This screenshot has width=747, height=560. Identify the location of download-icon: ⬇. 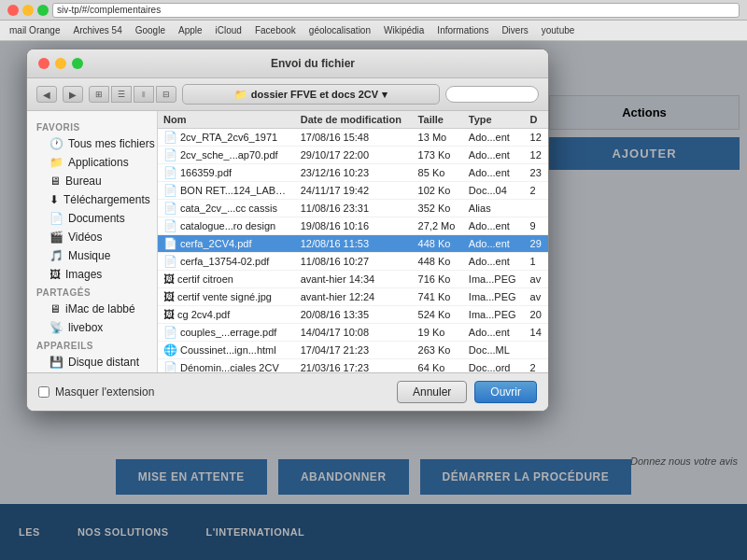
(54, 200).